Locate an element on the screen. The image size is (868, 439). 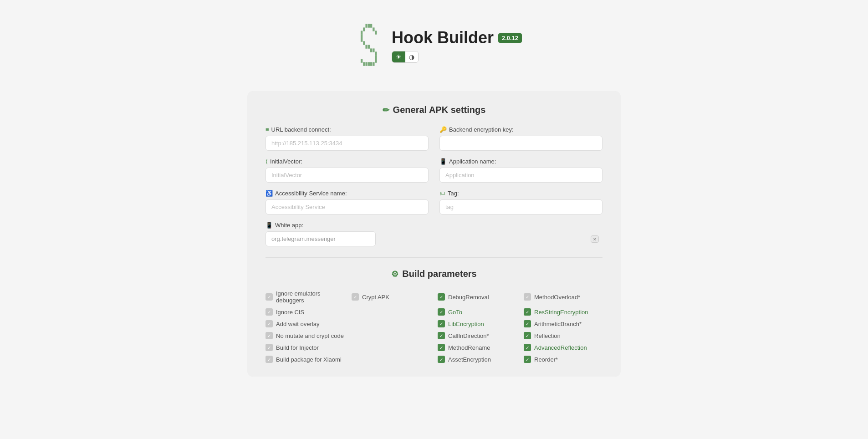
app-title-row: Hook Builder 2.0.12 is located at coordinates (457, 38).